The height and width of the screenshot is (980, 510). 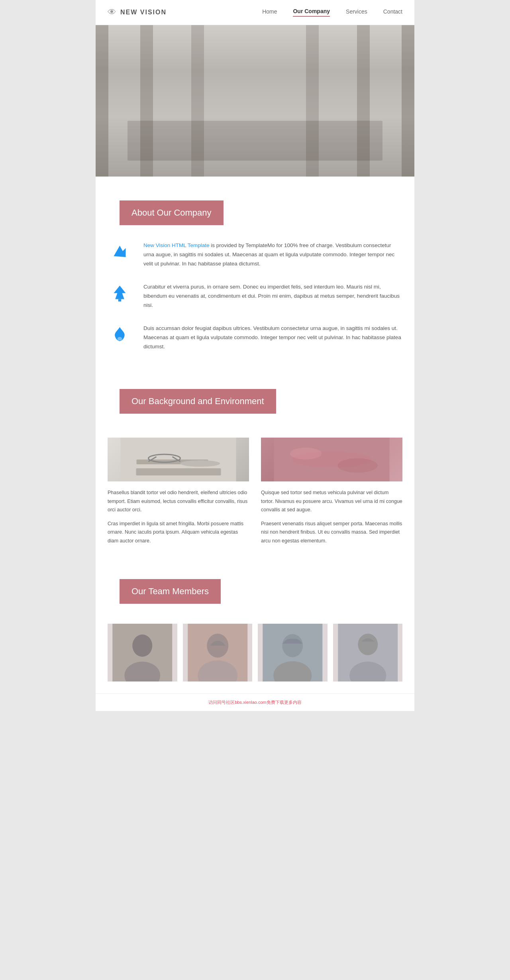 What do you see at coordinates (255, 702) in the screenshot?
I see `footer-watermark: 访问同号社区bbs.xienlao.com免费下载更多内容` at bounding box center [255, 702].